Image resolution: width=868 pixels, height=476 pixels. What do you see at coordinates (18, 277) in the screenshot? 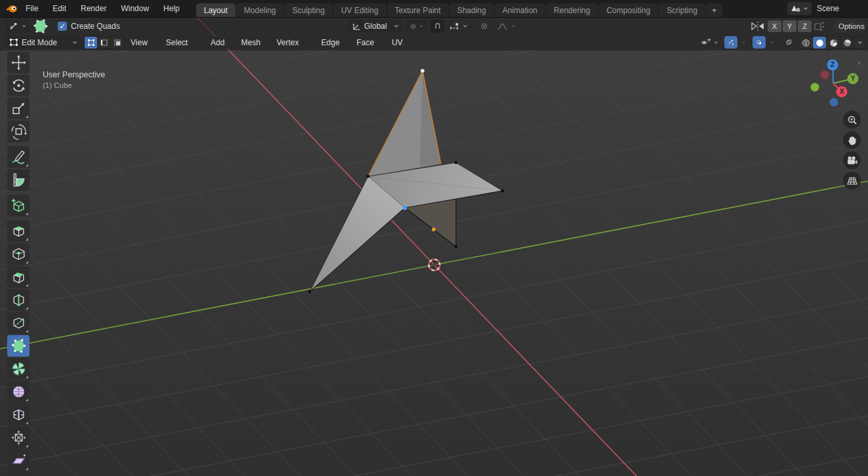
I see `tool-bevel` at bounding box center [18, 277].